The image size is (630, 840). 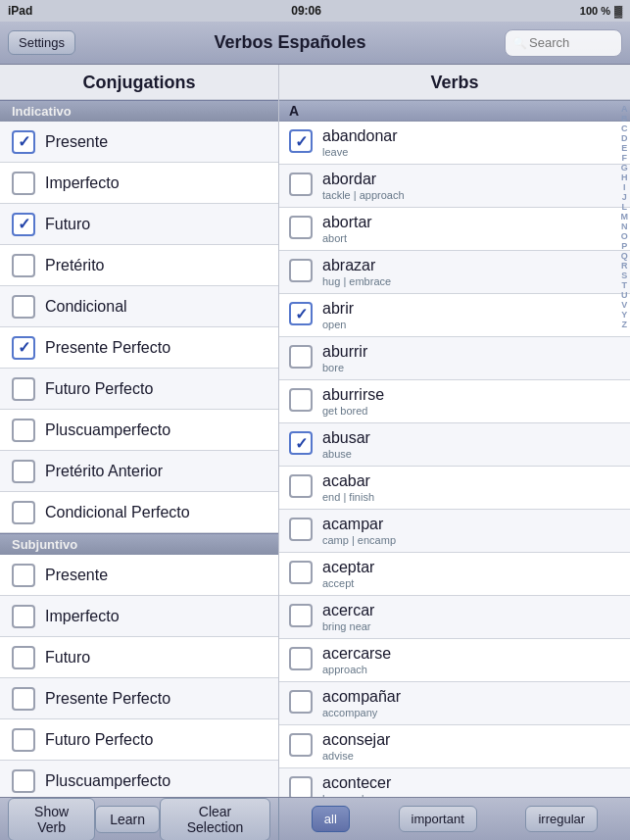 I want to click on checkbox-sub-futuro-perfecto, so click(x=24, y=740).